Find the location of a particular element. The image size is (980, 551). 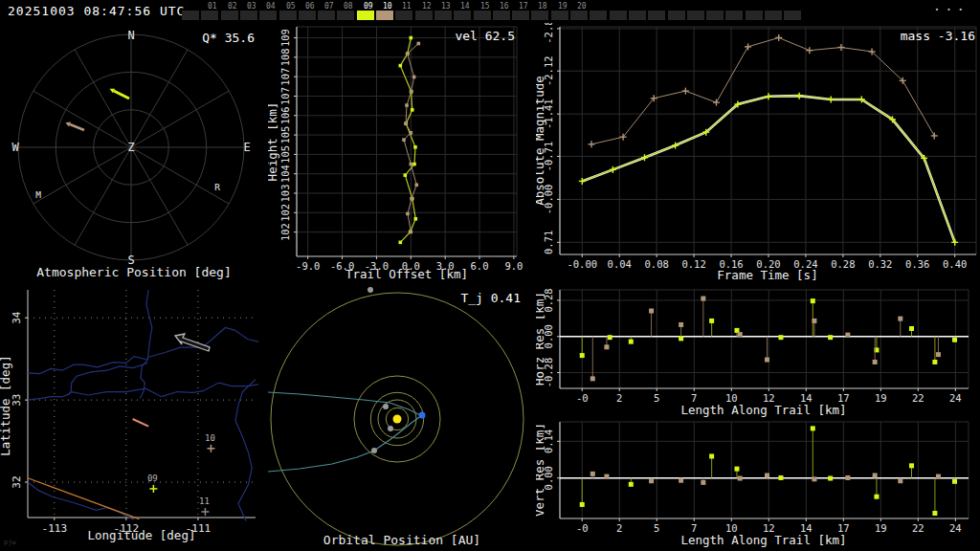

svg-text: -0 is located at coordinates (582, 528).